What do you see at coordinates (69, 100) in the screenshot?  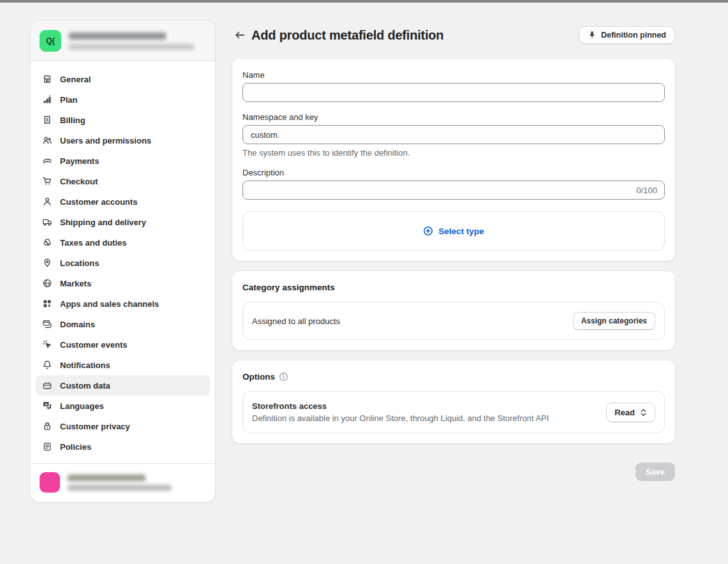 I see `sidebar-item-label: Plan` at bounding box center [69, 100].